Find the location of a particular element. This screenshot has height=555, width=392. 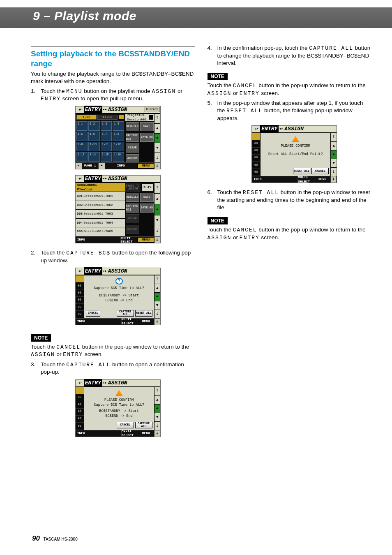

assign-left-panel: 1-16 17-32 1-1 1-2 1-3 1-4 1-5 1-6 is located at coordinates (100, 138).